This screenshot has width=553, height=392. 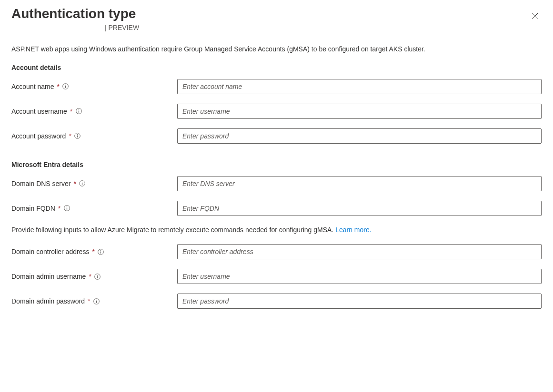 I want to click on domain-controller-address-input, so click(x=359, y=252).